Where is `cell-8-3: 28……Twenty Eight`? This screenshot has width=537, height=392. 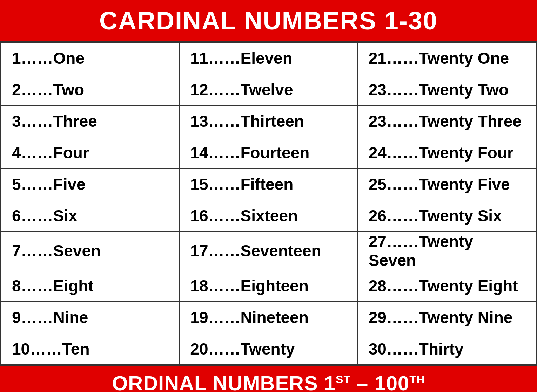
cell-8-3: 28……Twenty Eight is located at coordinates (447, 286).